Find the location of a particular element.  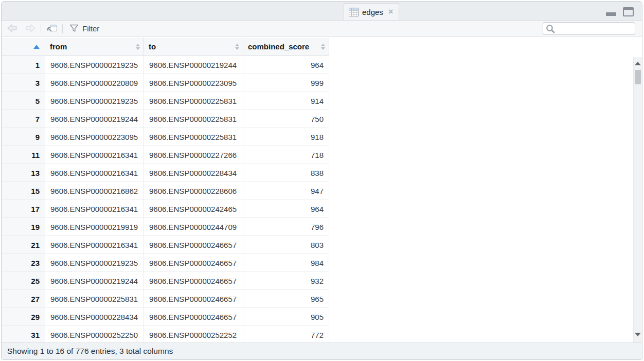

table-row: 279606.ENSP000002258319606.ENSP000002466… is located at coordinates (166, 299).